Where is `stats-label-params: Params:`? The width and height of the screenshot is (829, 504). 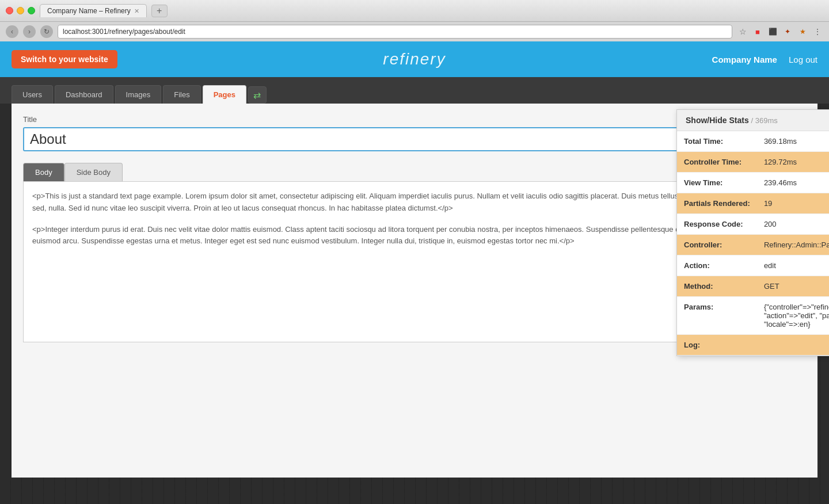
stats-label-params: Params: is located at coordinates (717, 316).